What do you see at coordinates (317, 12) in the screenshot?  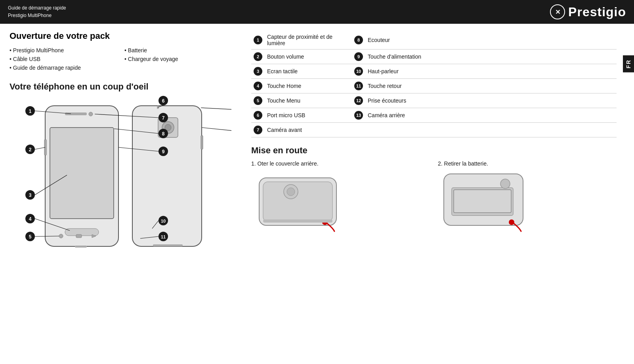 I see `page-header: Guide de démarrage rapide Prestigio Mult…` at bounding box center [317, 12].